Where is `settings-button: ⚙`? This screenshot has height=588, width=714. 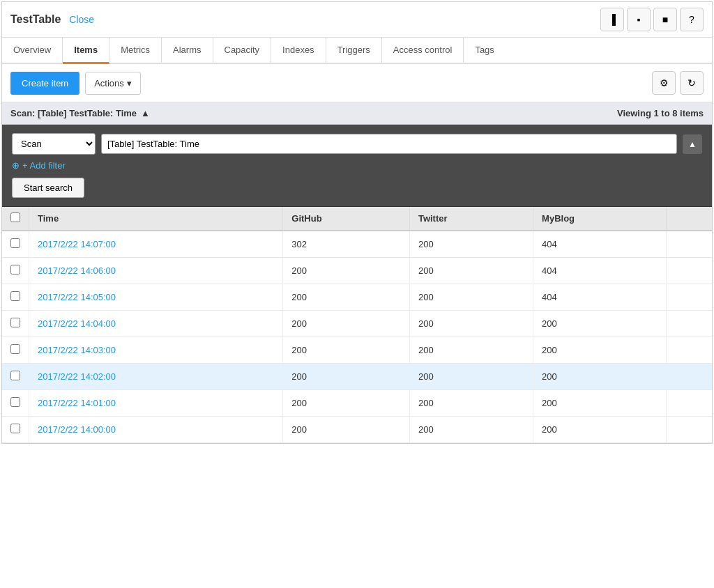 settings-button: ⚙ is located at coordinates (664, 83).